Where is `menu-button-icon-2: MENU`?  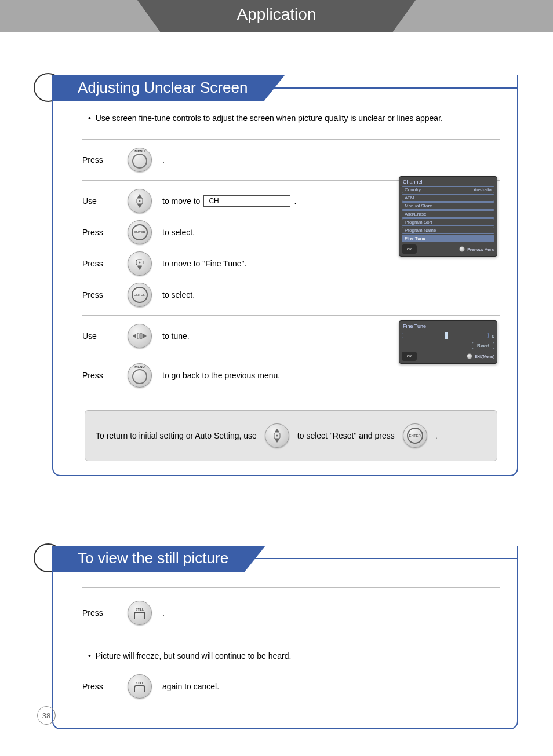 menu-button-icon-2: MENU is located at coordinates (140, 375).